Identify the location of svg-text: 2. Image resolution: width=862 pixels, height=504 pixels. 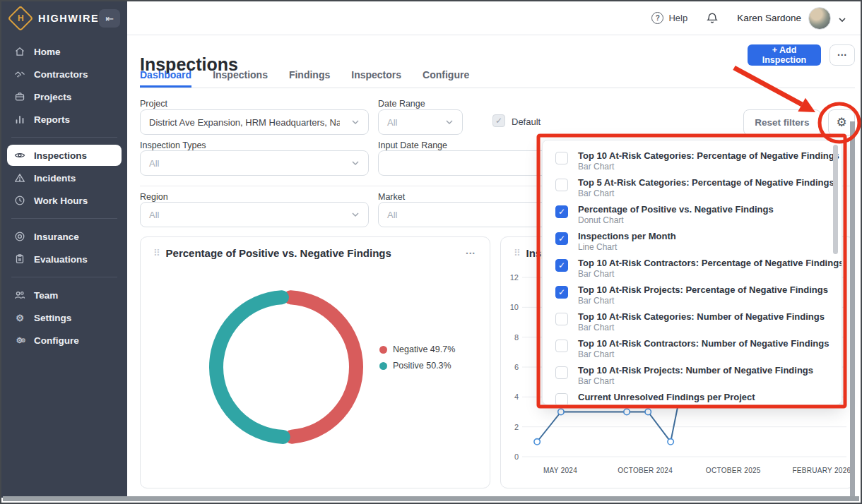
(516, 427).